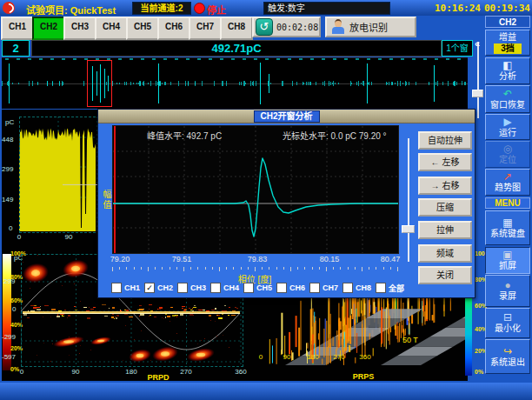 This screenshot has height=400, width=532. I want to click on dialog-button-6: 关闭, so click(445, 275).